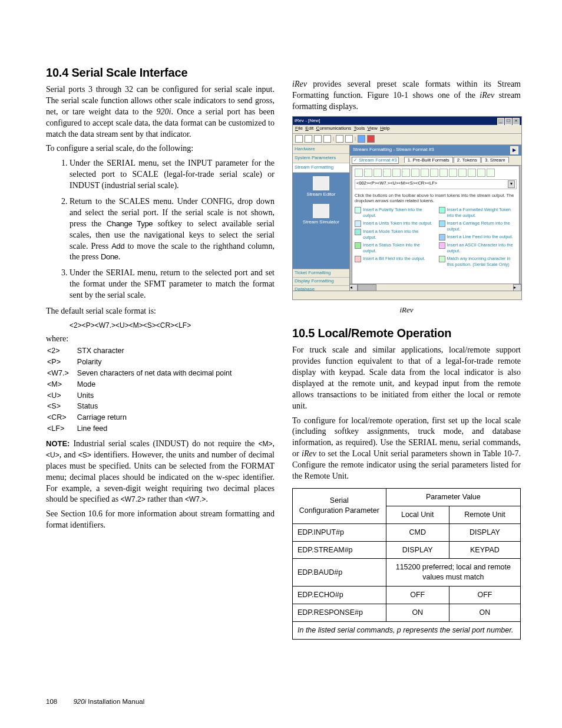 The height and width of the screenshot is (728, 562). I want to click on nav-ticket-formatting: Ticket Formatting, so click(321, 273).